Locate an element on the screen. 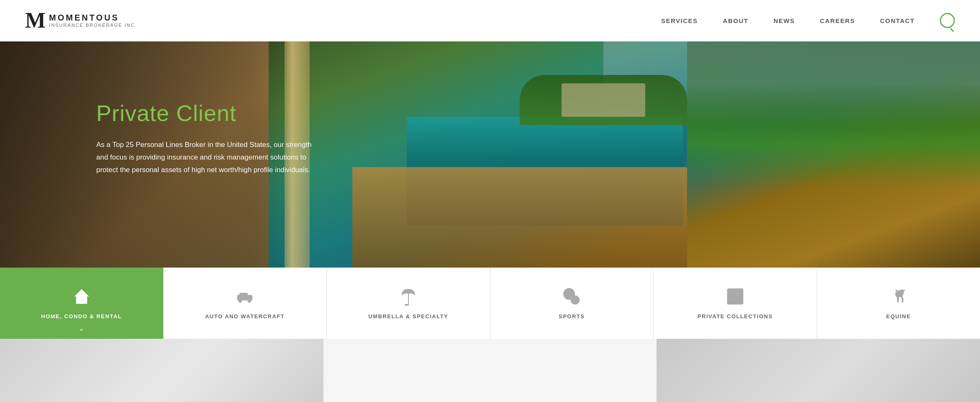 The image size is (980, 402). category-umbrella-label: UMBRELLA & SPECIALTY is located at coordinates (408, 317).